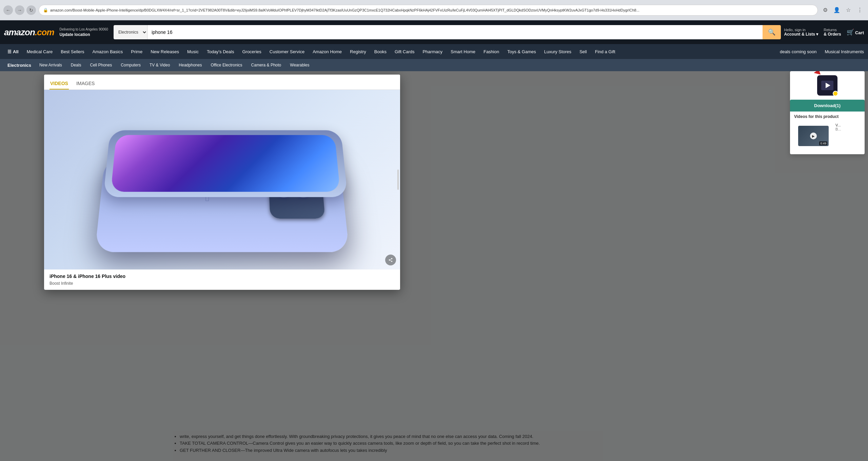  I want to click on nav-all-button: ☰ All, so click(13, 52).